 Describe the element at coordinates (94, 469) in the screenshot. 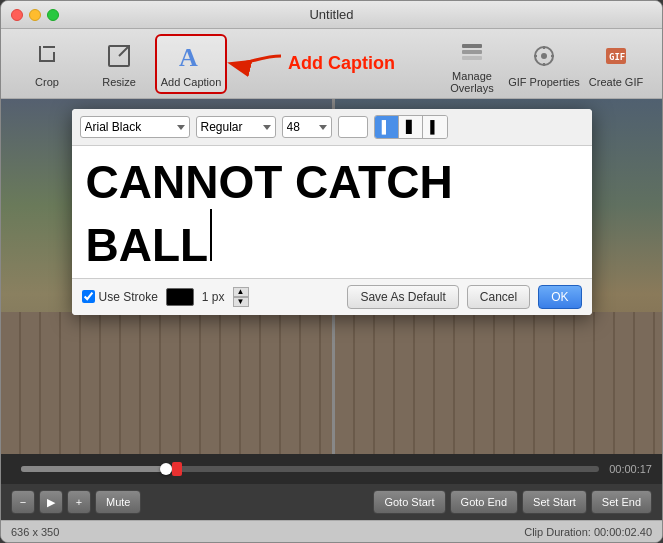

I see `timeline-fill` at that location.